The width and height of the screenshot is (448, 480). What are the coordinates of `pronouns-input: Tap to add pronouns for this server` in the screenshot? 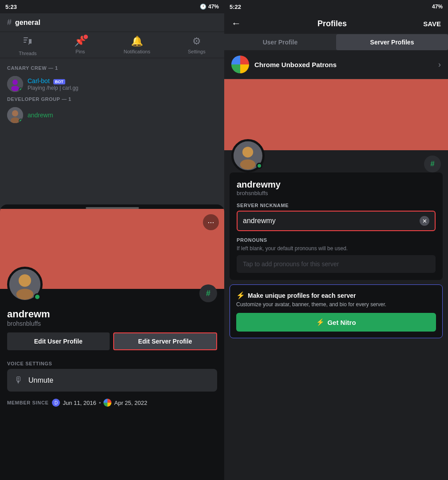 It's located at (336, 264).